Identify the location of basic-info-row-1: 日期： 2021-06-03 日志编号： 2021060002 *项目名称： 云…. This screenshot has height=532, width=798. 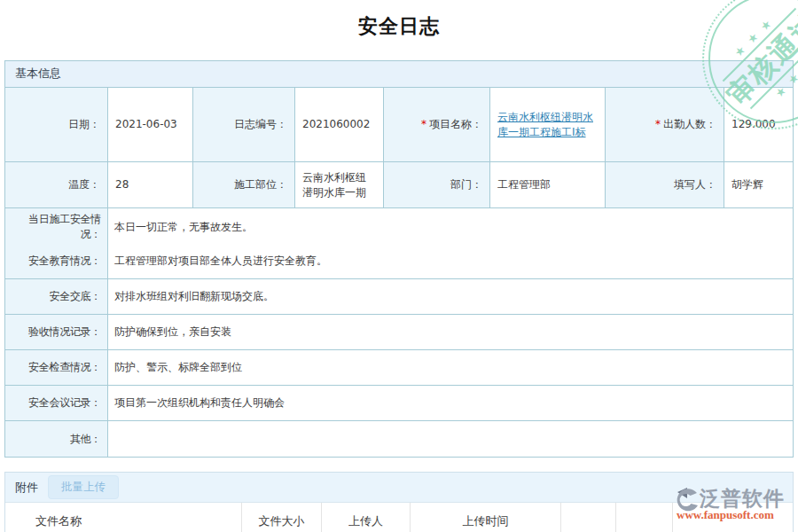
(399, 125).